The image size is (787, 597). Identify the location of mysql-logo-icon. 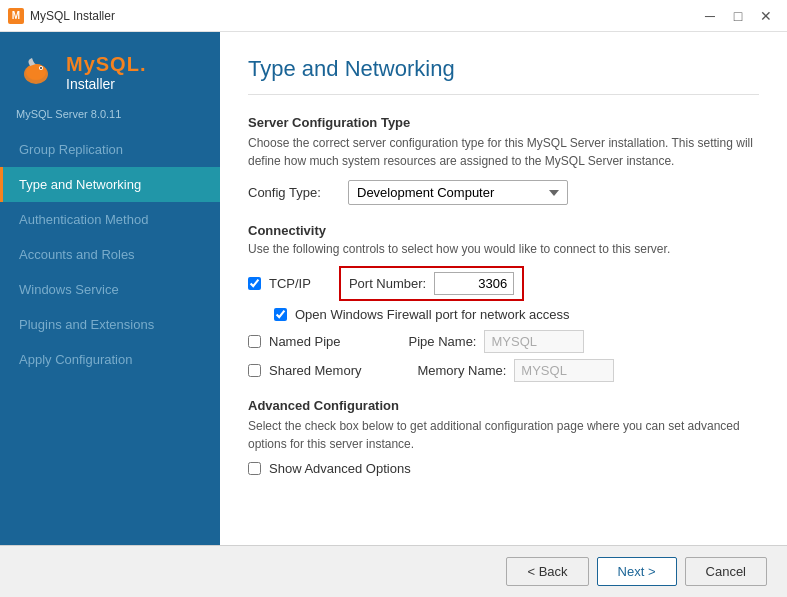
(36, 72).